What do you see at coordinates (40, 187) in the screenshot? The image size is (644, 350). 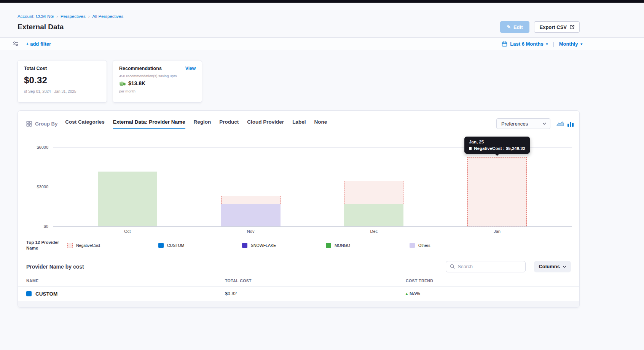 I see `y-axis: $6000$3000$0` at bounding box center [40, 187].